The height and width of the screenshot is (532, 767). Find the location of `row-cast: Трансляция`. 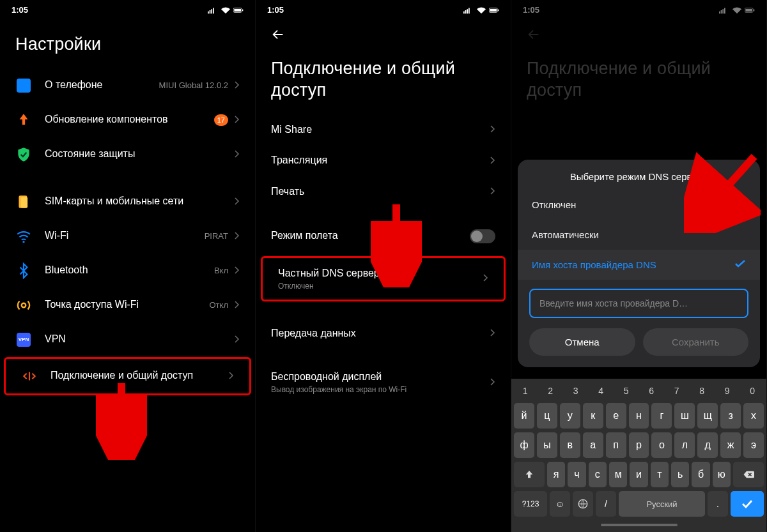

row-cast: Трансляция is located at coordinates (384, 161).